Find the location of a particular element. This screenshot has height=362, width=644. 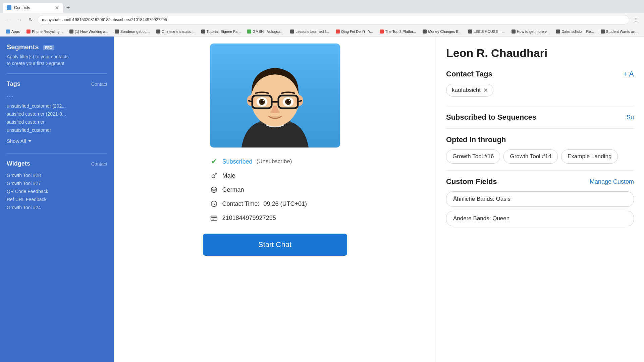

widget-item-3: Ref URL Feedback is located at coordinates (57, 199).